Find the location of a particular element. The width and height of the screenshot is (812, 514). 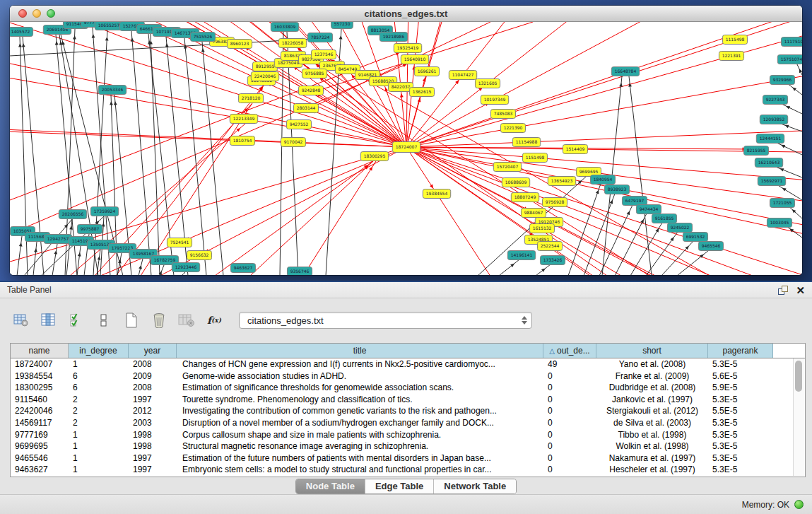

cell-short: de Silva et al. (2003) is located at coordinates (652, 423).